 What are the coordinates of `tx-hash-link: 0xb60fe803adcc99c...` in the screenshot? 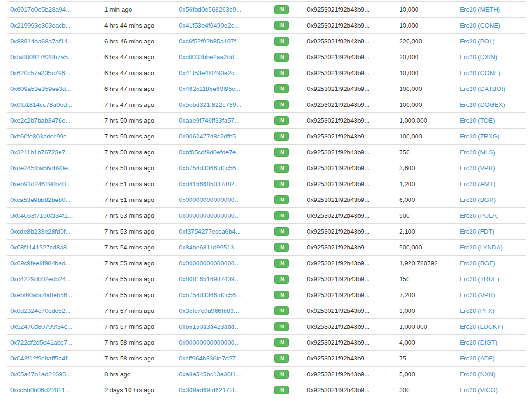 It's located at (41, 136).